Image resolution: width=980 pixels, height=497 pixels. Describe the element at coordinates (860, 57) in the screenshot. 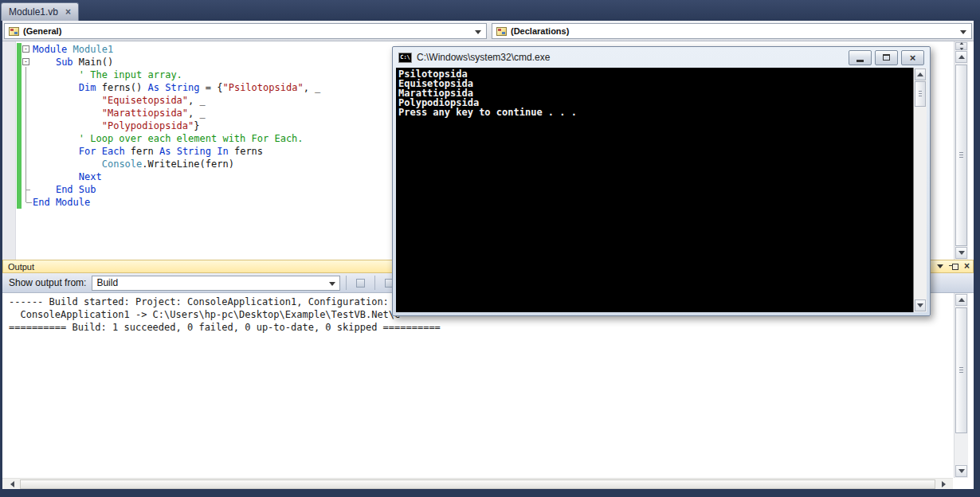

I see `minimize-button` at that location.